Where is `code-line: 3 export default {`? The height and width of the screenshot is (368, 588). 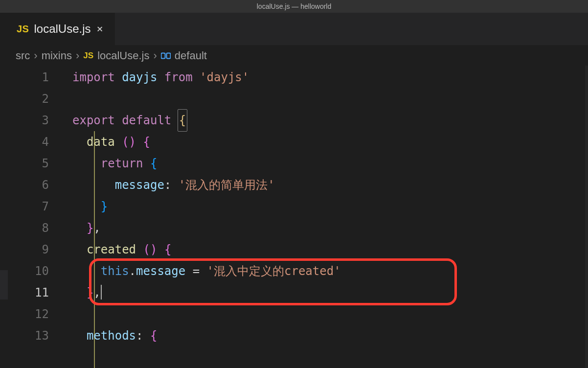 code-line: 3 export default { is located at coordinates (298, 120).